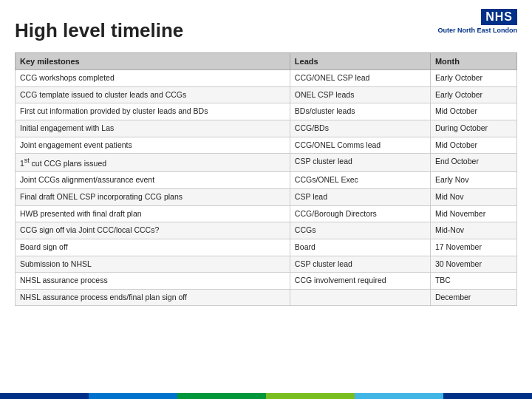 The height and width of the screenshot is (399, 532). What do you see at coordinates (266, 78) in the screenshot?
I see `table-row: CCG workshops completedCCG/ONEL CSP lead…` at bounding box center [266, 78].